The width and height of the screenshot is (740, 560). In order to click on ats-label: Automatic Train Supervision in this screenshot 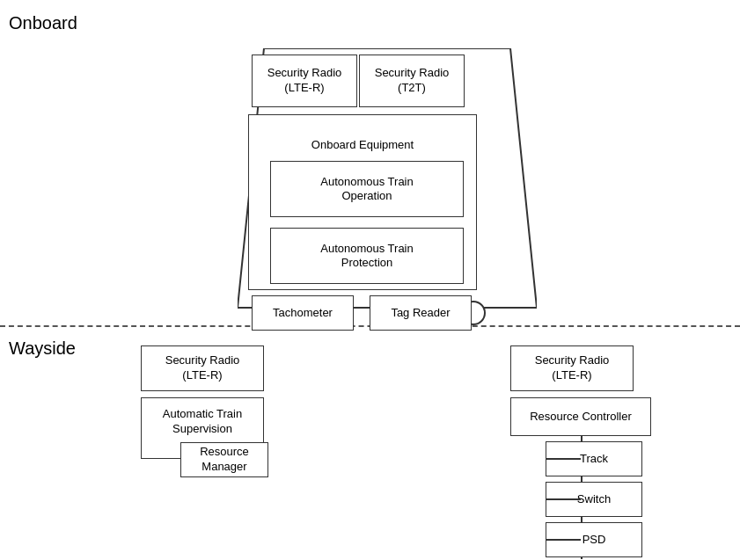, I will do `click(202, 421)`.